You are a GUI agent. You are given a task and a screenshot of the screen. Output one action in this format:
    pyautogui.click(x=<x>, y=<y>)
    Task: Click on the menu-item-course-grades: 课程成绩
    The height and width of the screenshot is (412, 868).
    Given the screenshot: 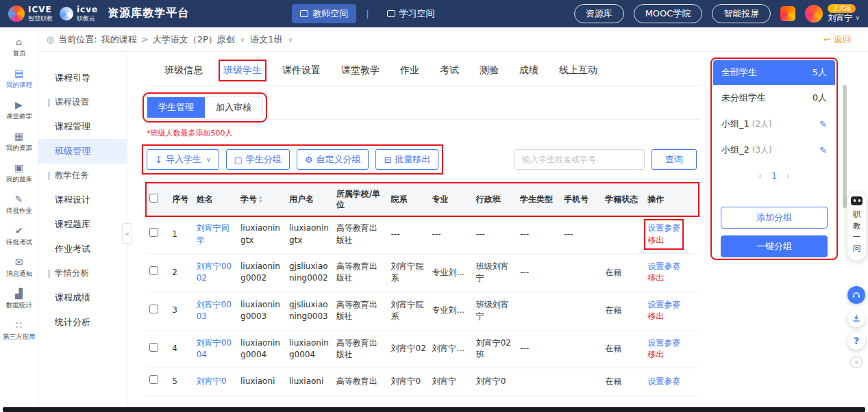 What is the action you would take?
    pyautogui.click(x=82, y=298)
    